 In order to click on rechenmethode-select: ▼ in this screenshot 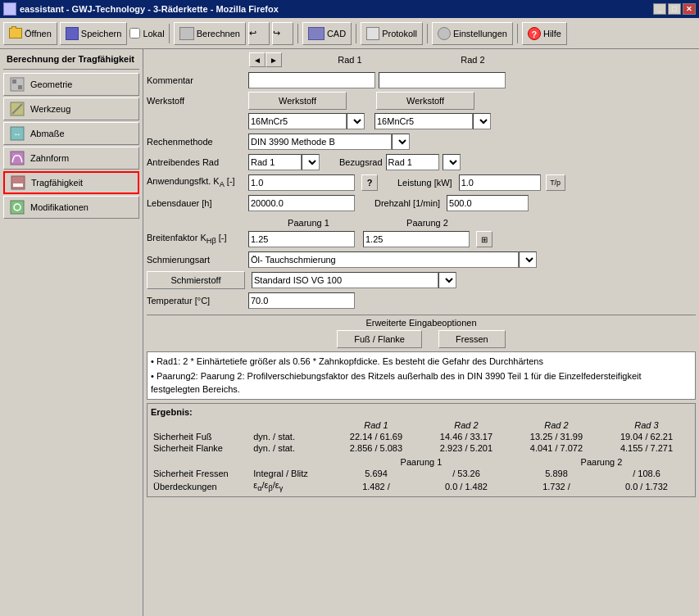, I will do `click(401, 142)`.